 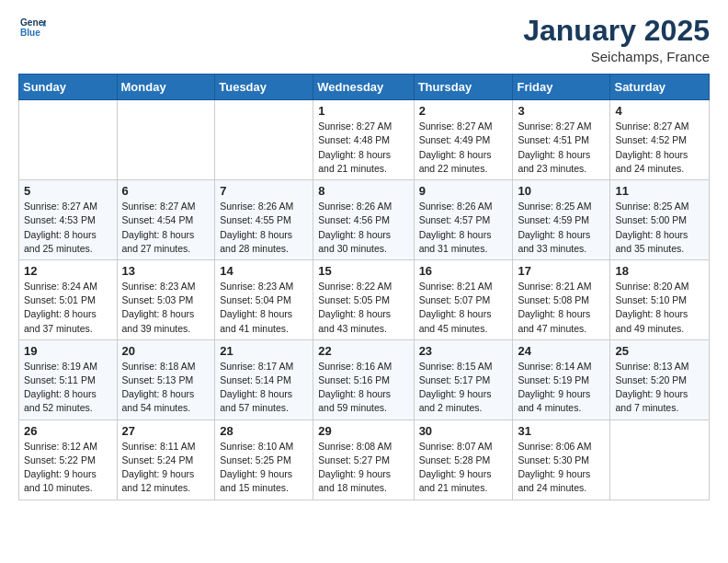 I want to click on cell-info-text: Sunrise: 8:27 AM Sunset: 4:53 PM Dayligh…, so click(x=68, y=228).